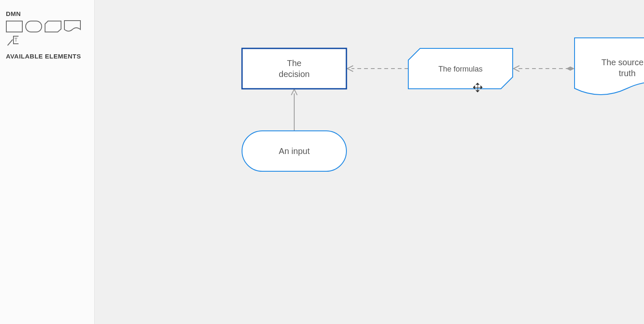 Image resolution: width=644 pixels, height=324 pixels. I want to click on bkm-shape-icon, so click(53, 27).